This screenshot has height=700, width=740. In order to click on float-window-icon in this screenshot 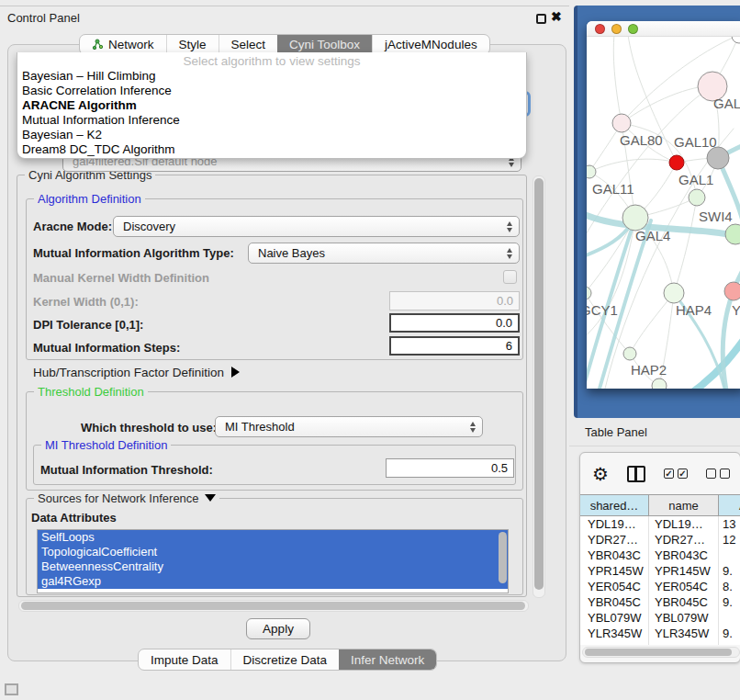, I will do `click(542, 18)`.